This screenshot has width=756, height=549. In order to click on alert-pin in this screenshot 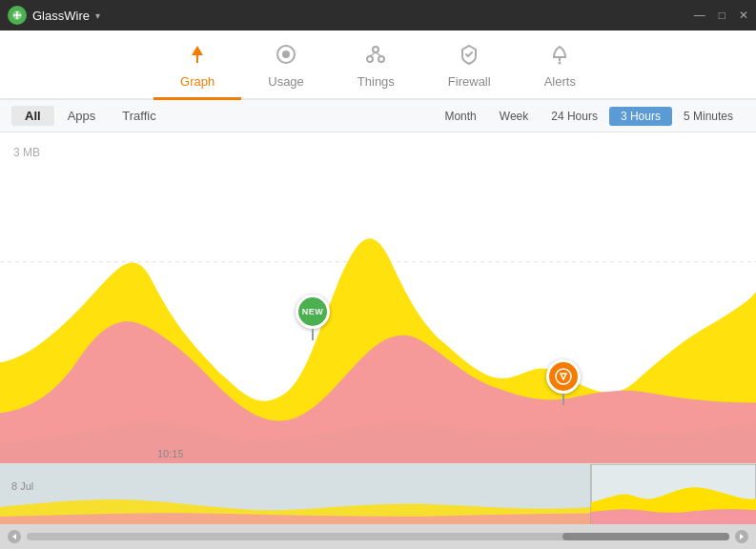, I will do `click(563, 382)`.